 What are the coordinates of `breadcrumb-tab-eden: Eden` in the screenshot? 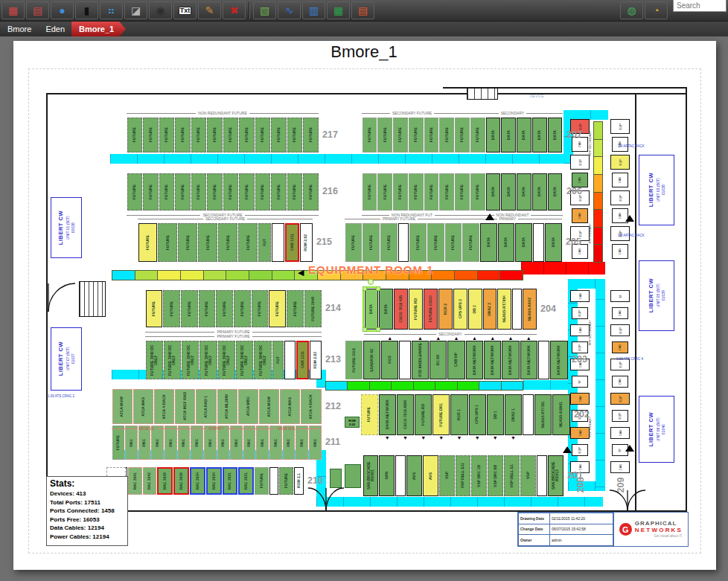 It's located at (57, 29).